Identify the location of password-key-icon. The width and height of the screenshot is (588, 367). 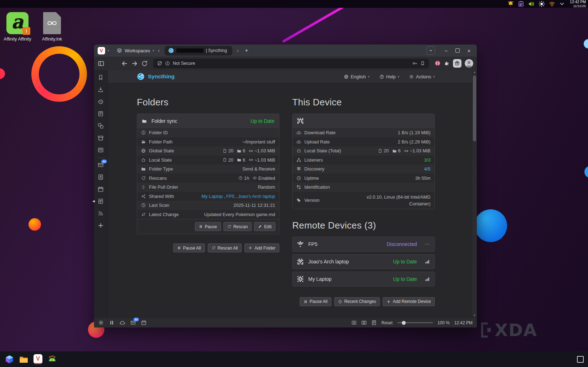
(415, 63).